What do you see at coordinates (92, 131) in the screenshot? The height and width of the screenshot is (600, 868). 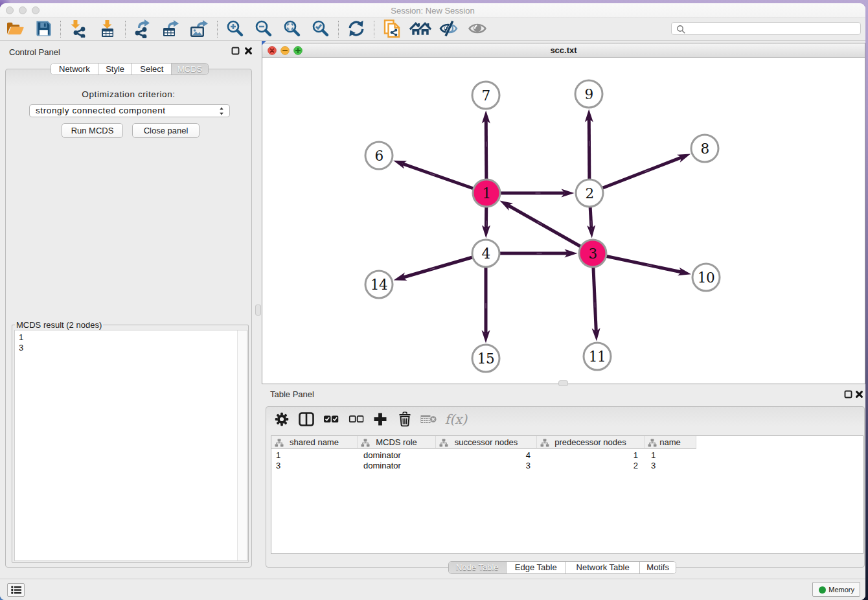 I see `run-mcds-button: Run MCDS` at bounding box center [92, 131].